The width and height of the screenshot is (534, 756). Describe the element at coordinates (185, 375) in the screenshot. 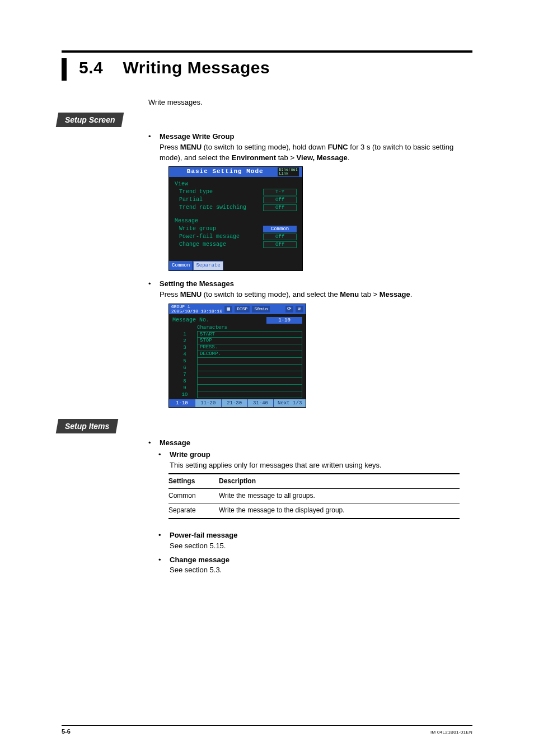

I see `ss2-row-number: 7` at that location.